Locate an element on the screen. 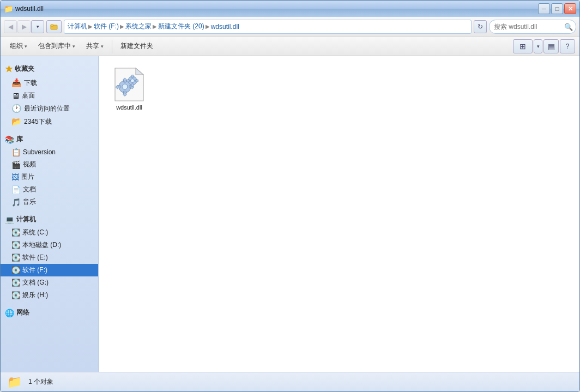 Image resolution: width=580 pixels, height=392 pixels. file-name-label: wdsutil.dll is located at coordinates (129, 107).